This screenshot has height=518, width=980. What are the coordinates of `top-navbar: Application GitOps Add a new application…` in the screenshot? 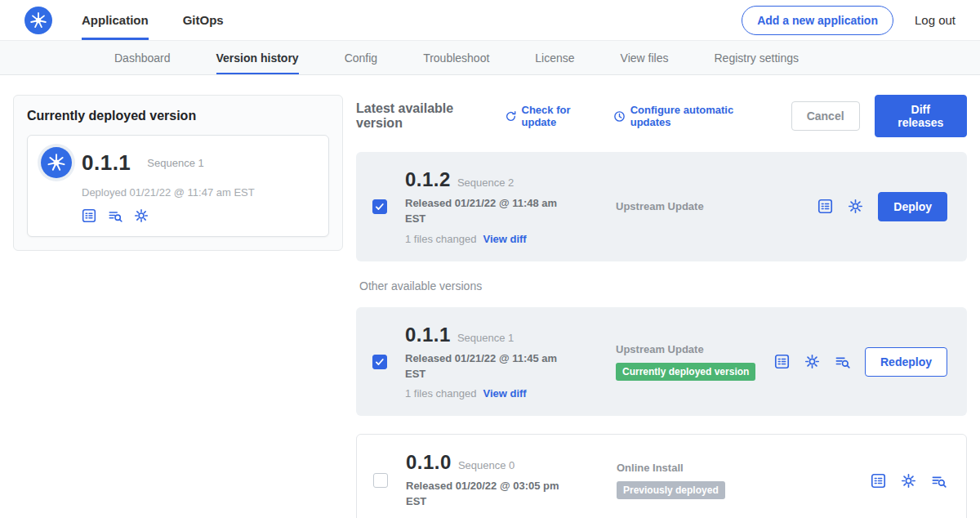 It's located at (490, 20).